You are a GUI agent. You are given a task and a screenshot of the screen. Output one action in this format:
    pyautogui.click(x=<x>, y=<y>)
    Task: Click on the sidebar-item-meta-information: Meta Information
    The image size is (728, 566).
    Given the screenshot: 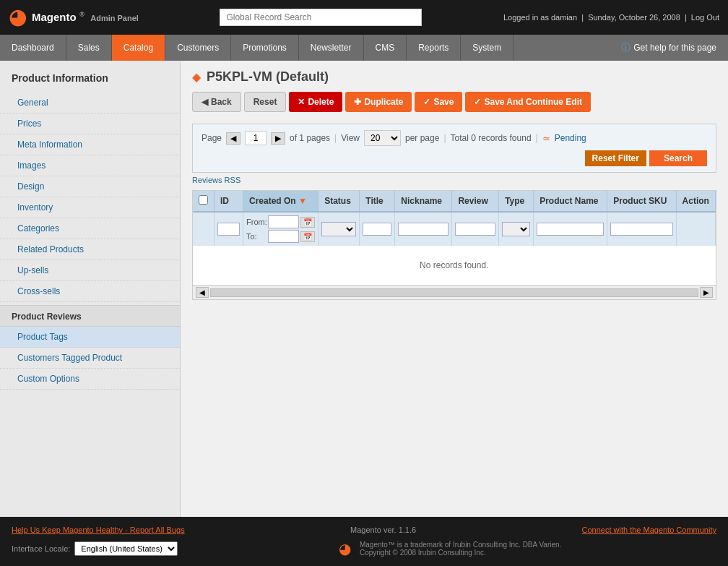 What is the action you would take?
    pyautogui.click(x=90, y=145)
    